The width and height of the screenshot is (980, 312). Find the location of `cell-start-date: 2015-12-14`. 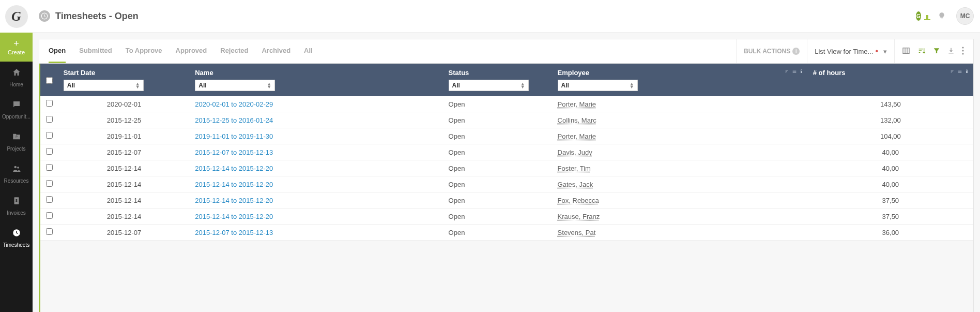

cell-start-date: 2015-12-14 is located at coordinates (124, 184).